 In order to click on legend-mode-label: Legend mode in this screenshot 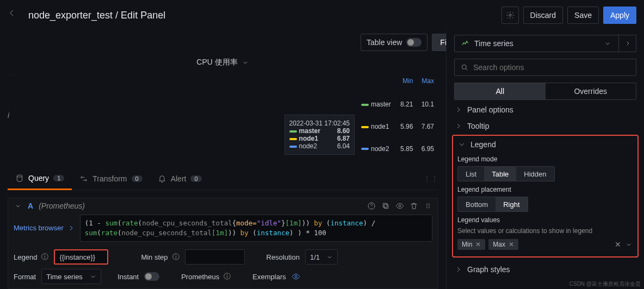, I will do `click(545, 159)`.